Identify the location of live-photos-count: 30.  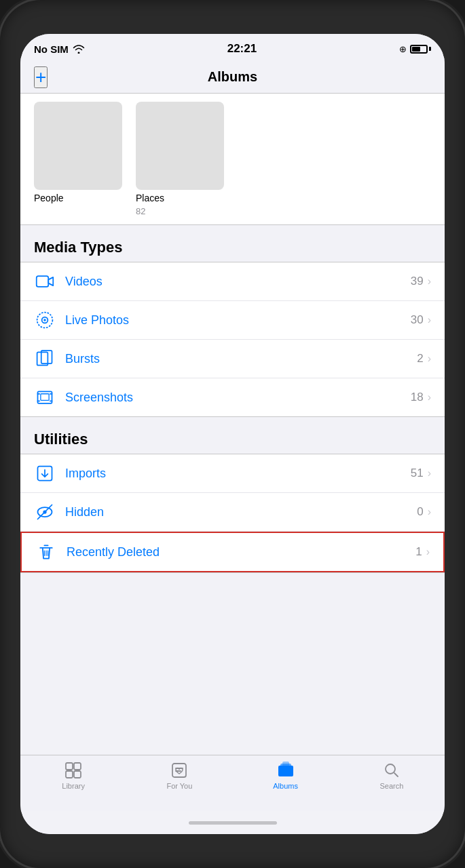
(417, 320).